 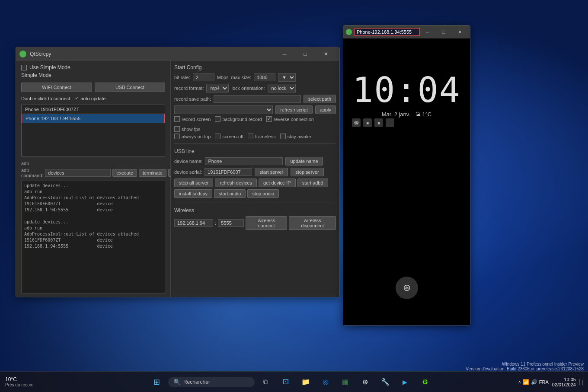 I want to click on audio-buttons-group: install sndcpy start audio stop audio, so click(x=255, y=194).